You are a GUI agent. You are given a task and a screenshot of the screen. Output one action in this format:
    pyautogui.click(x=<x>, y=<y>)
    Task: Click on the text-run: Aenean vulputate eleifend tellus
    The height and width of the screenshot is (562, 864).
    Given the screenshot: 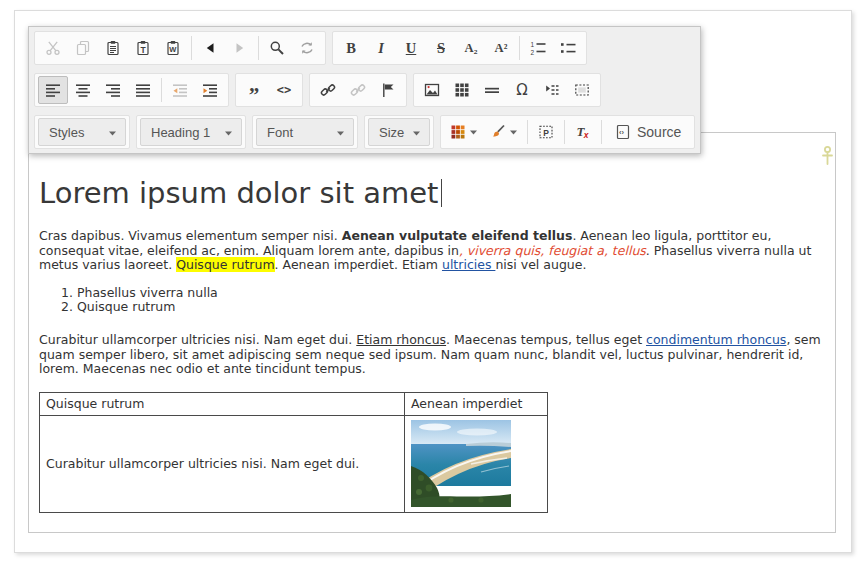 What is the action you would take?
    pyautogui.click(x=458, y=236)
    